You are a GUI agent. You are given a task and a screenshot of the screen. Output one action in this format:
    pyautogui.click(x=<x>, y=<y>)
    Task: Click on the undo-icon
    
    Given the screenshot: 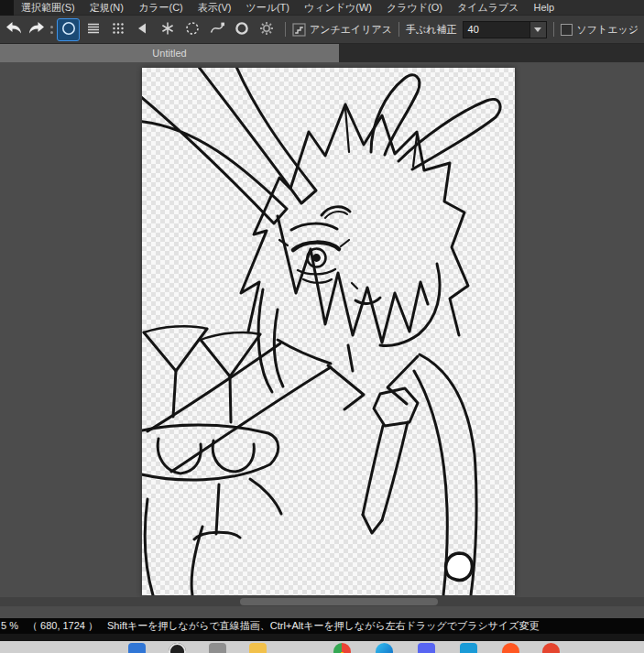 What is the action you would take?
    pyautogui.click(x=14, y=29)
    